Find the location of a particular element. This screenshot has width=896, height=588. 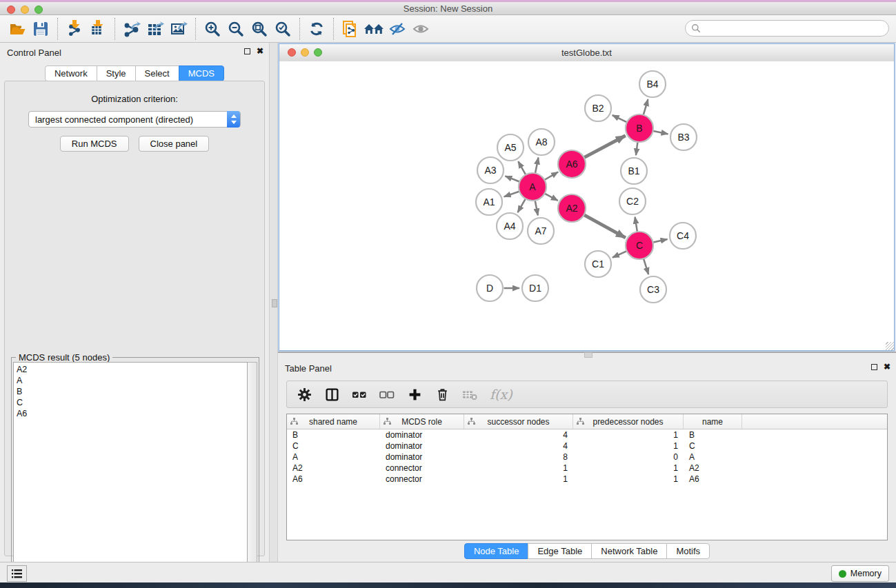

table-float-panel-icon is located at coordinates (875, 367).